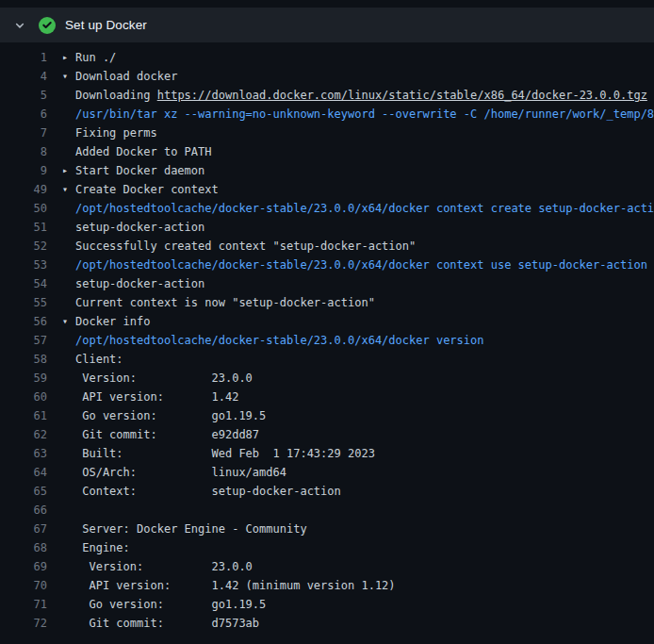  What do you see at coordinates (24, 378) in the screenshot?
I see `line-number: 59` at bounding box center [24, 378].